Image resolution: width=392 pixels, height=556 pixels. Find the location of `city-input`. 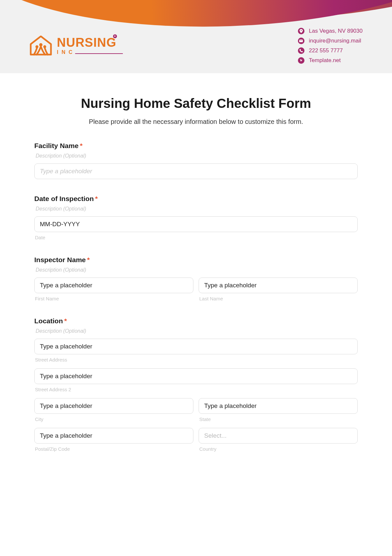

city-input is located at coordinates (114, 406).